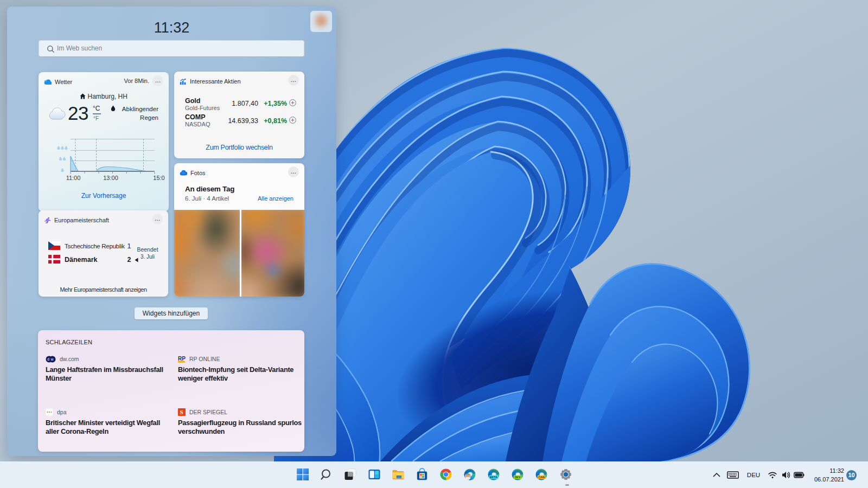  I want to click on svg-text: DEV, so click(518, 477).